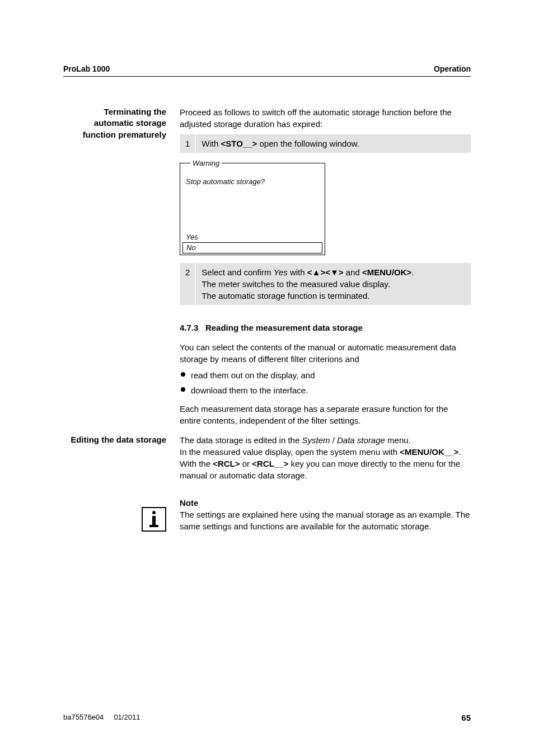 The height and width of the screenshot is (756, 534). What do you see at coordinates (267, 76) in the screenshot?
I see `header-rule` at bounding box center [267, 76].